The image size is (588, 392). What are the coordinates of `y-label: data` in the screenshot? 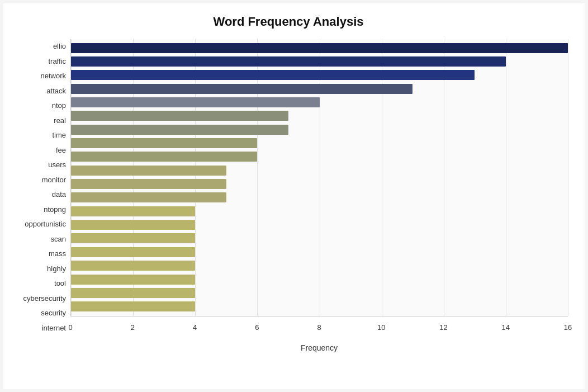 It's located at (59, 195).